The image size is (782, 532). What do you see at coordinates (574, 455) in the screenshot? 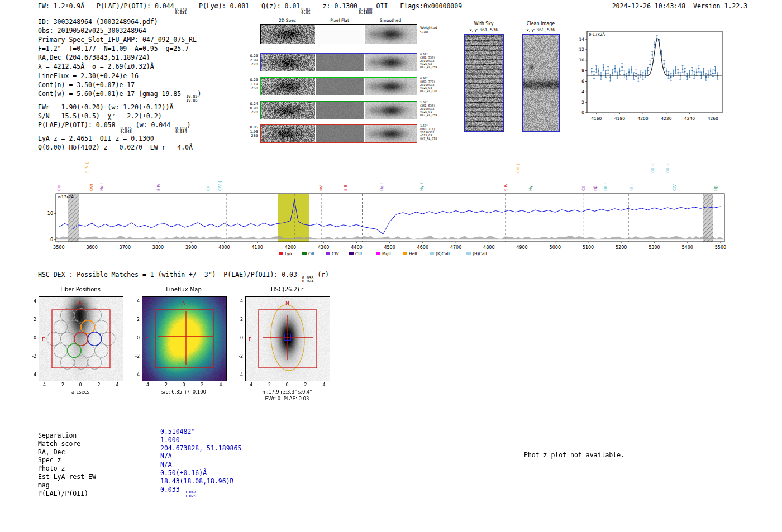
I see `photz-note: Phot z plot not available.` at bounding box center [574, 455].